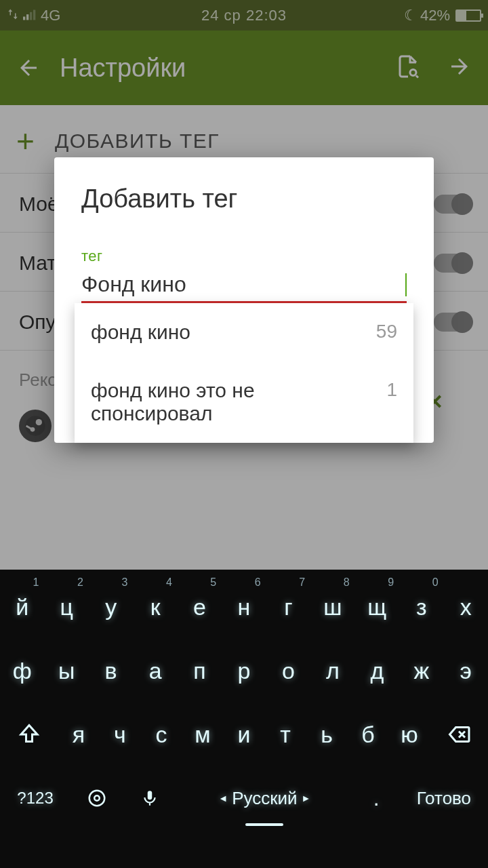  Describe the element at coordinates (244, 734) in the screenshot. I see `keyboard-row: ячсмитьбю` at that location.